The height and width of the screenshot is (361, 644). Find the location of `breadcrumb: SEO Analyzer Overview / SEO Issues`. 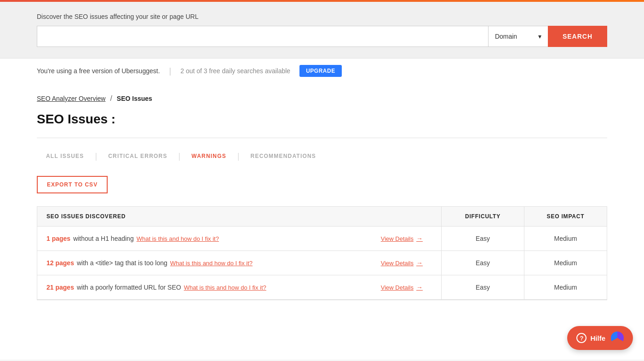

breadcrumb: SEO Analyzer Overview / SEO Issues is located at coordinates (322, 99).